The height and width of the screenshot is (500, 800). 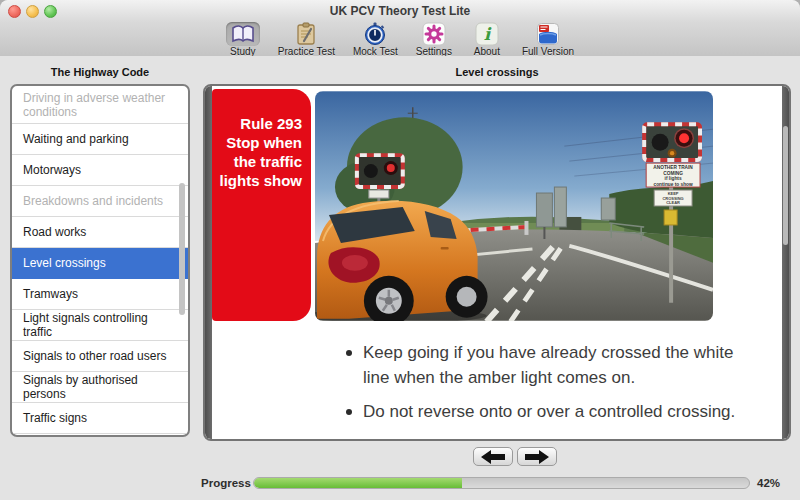 What do you see at coordinates (376, 40) in the screenshot?
I see `toolbar-button-mock-test: Mock Test` at bounding box center [376, 40].